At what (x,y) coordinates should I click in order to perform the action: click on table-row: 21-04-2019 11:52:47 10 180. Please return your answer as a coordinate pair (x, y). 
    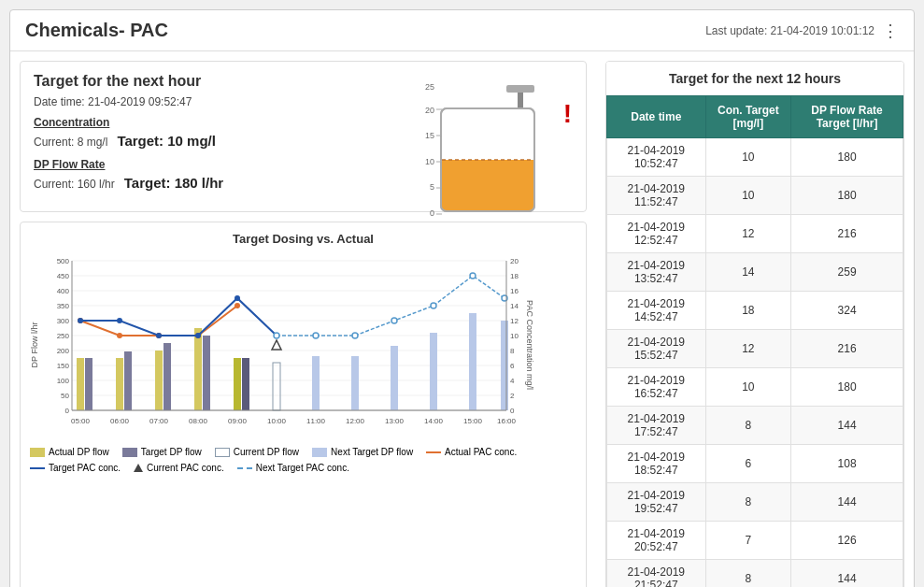
    Looking at the image, I should click on (755, 196).